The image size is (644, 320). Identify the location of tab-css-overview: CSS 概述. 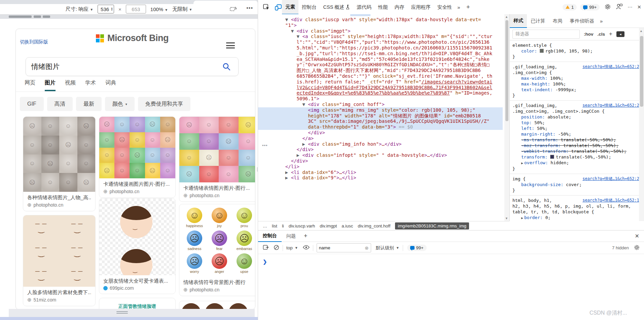
(337, 7).